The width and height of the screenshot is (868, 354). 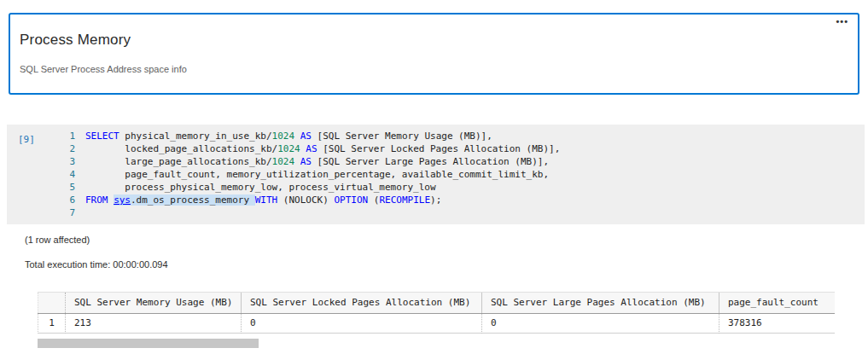 What do you see at coordinates (46, 188) in the screenshot?
I see `line-number: 5` at bounding box center [46, 188].